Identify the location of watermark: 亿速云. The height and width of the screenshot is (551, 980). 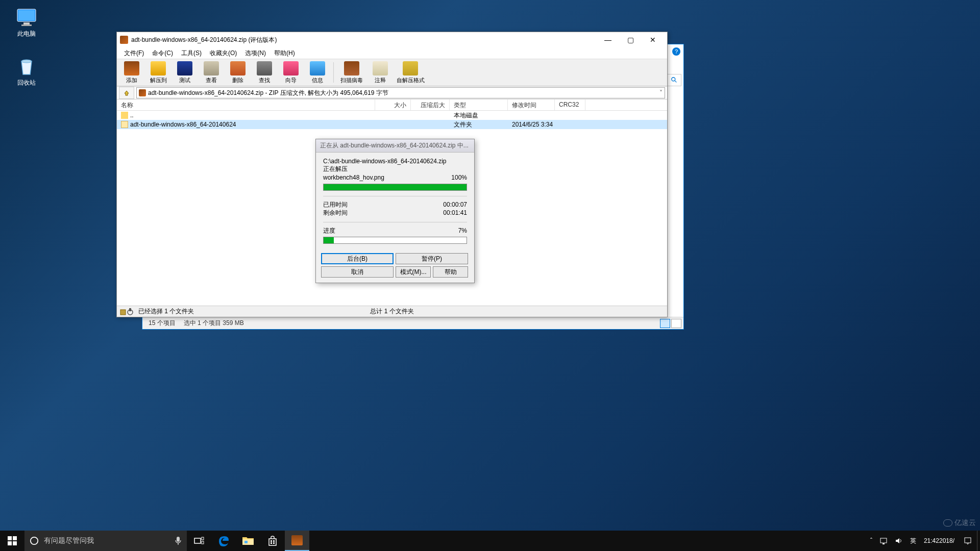
(960, 523).